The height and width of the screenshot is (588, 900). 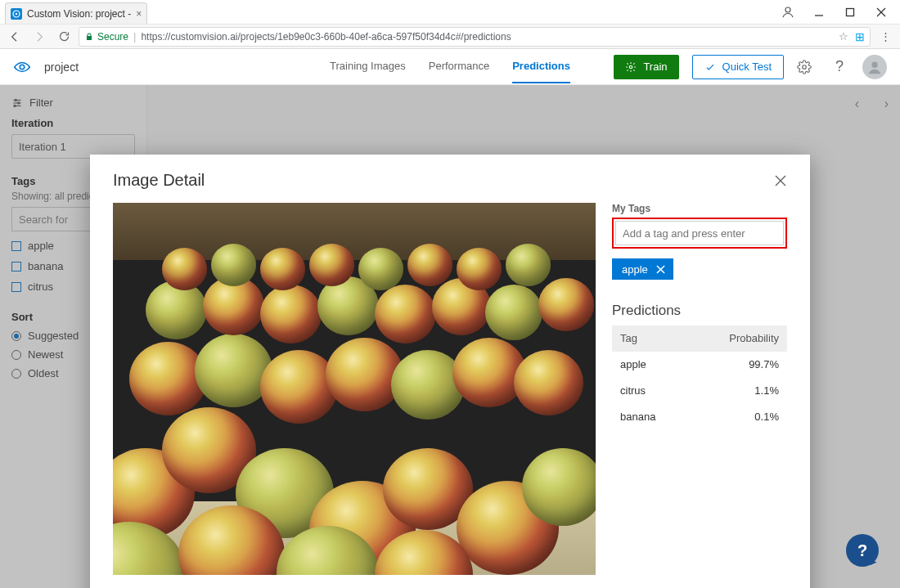 What do you see at coordinates (159, 180) in the screenshot?
I see `modal-title: Image Detail` at bounding box center [159, 180].